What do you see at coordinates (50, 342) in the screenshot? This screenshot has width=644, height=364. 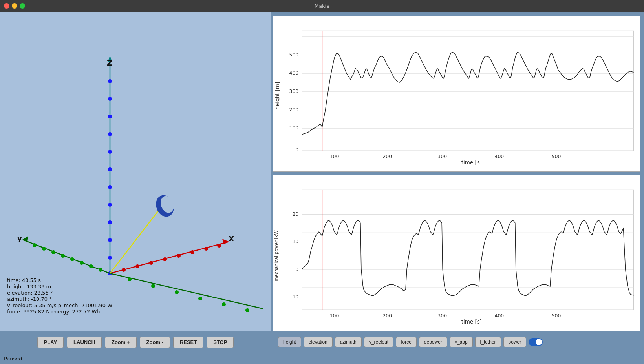 I see `play-button: PLAY` at bounding box center [50, 342].